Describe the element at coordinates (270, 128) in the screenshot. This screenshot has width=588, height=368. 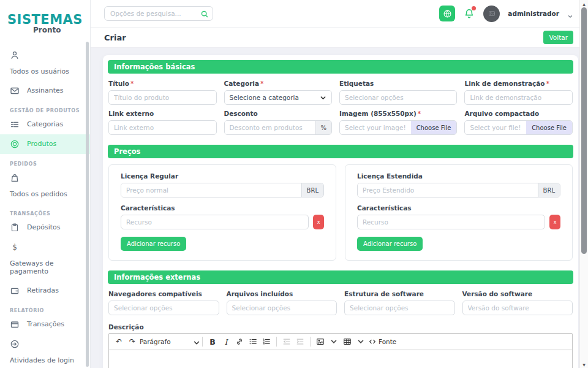
I see `desconto-input` at that location.